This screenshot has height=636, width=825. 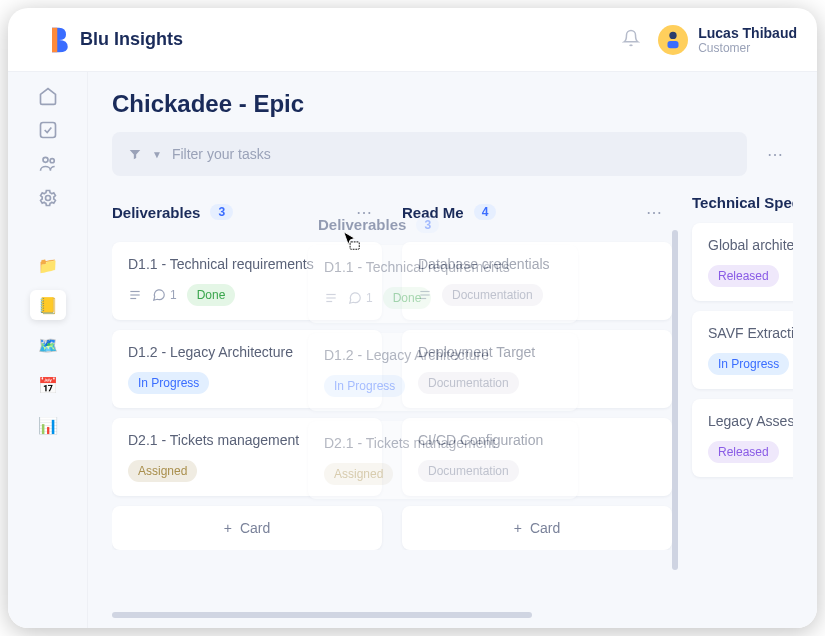 I want to click on column-count: 3, so click(x=222, y=212).